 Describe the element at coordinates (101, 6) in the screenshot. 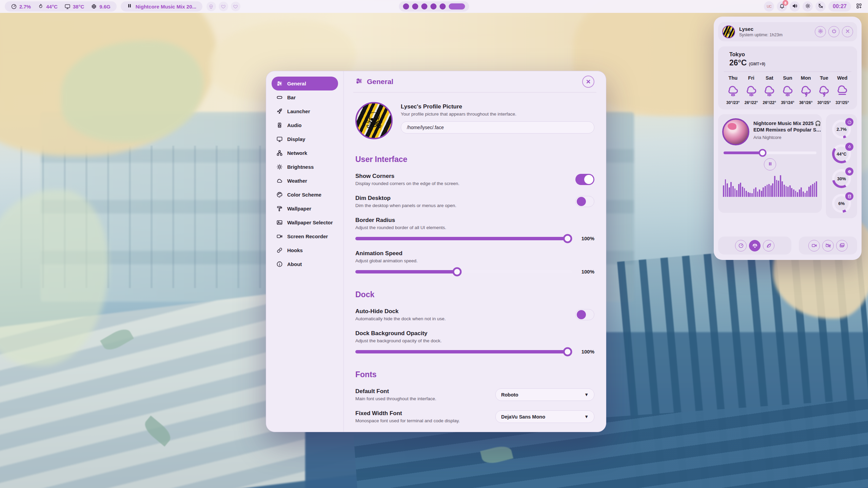

I see `chip-stat: 9.6G` at that location.